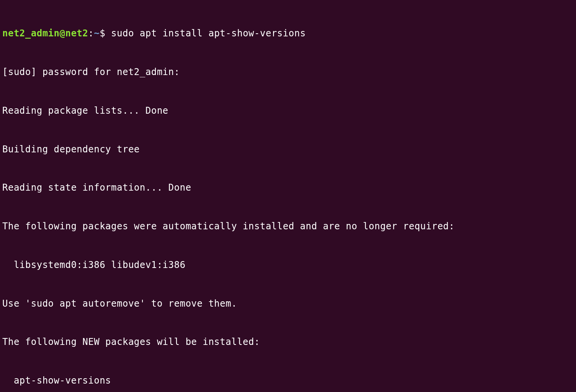 This screenshot has height=392, width=576. I want to click on output-line: Building dependency tree, so click(288, 150).